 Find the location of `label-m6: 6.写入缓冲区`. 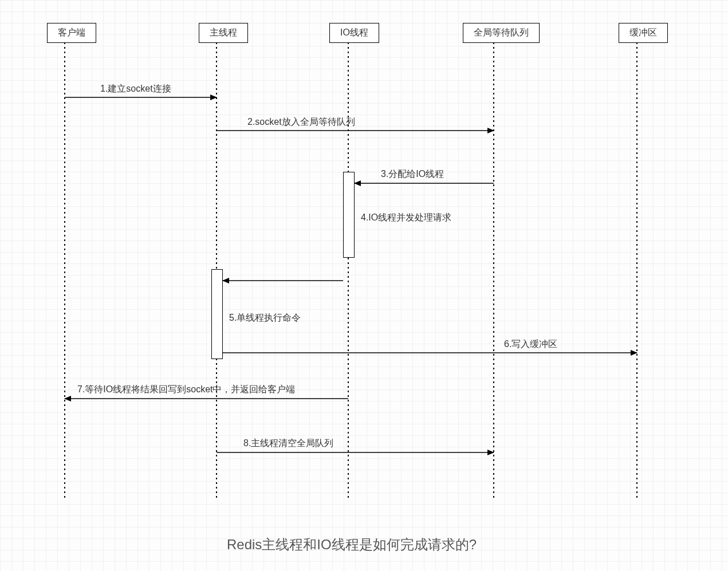

label-m6: 6.写入缓冲区 is located at coordinates (530, 345).